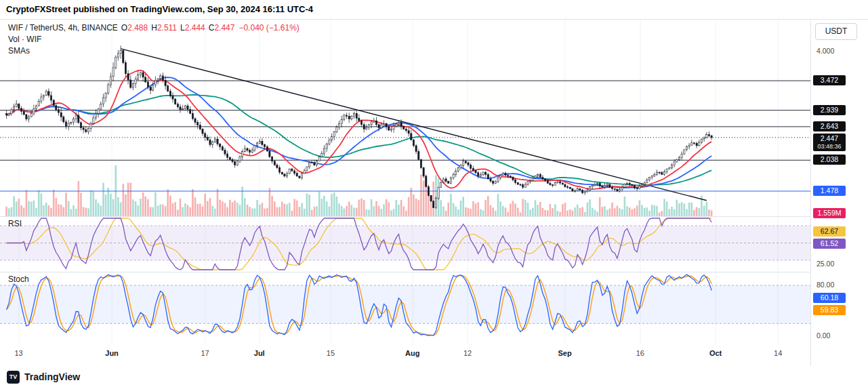 The image size is (868, 387). I want to click on low-label: L, so click(183, 28).